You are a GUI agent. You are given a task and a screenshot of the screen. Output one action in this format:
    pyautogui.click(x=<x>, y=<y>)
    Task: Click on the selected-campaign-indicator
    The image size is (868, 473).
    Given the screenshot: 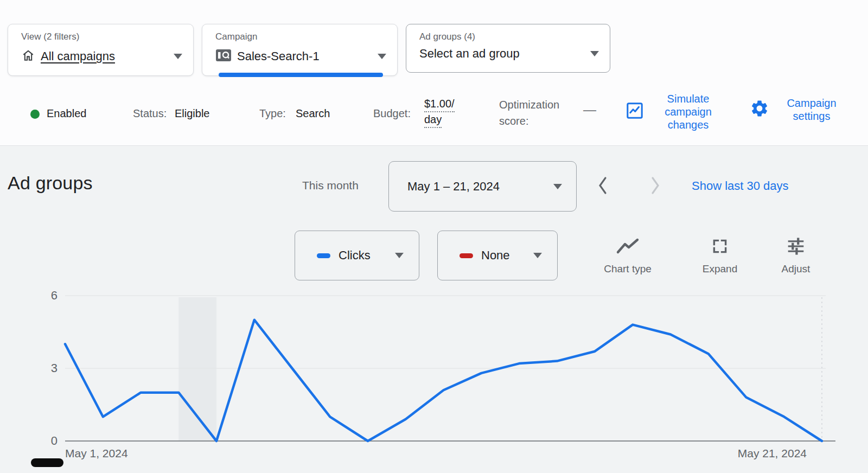 What is the action you would take?
    pyautogui.click(x=301, y=75)
    